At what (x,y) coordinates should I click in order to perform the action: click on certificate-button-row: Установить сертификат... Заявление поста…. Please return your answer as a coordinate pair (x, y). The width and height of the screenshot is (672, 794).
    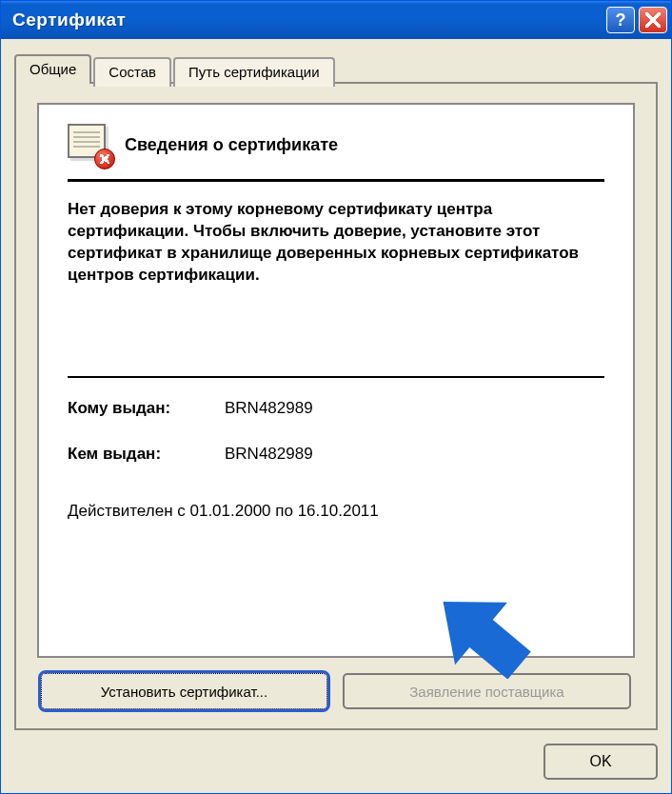
    Looking at the image, I should click on (336, 691).